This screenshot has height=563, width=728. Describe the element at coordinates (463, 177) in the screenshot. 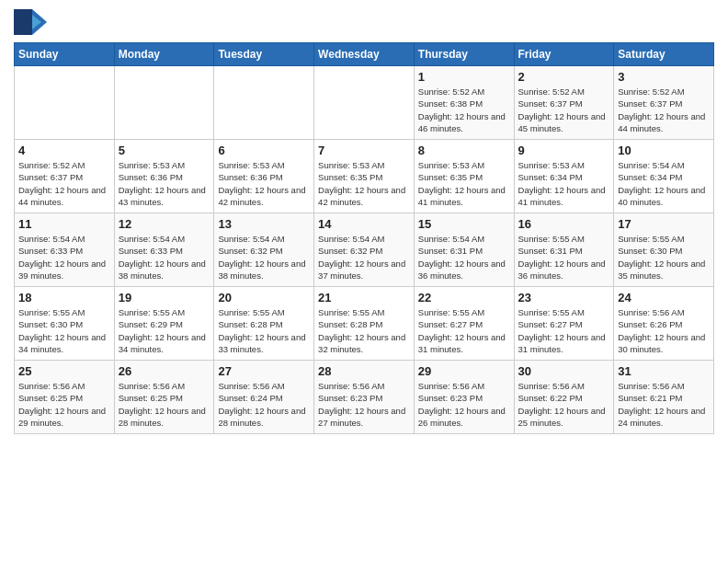

I see `calendar-cell: 8Sunrise: 5:53 AMSunset: 6:35 PMDaylight…` at that location.